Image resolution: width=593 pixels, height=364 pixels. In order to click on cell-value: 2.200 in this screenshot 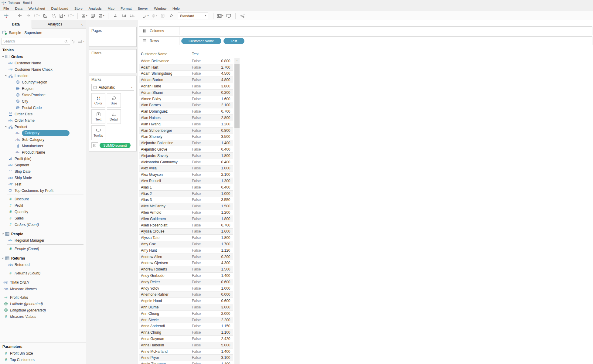, I will do `click(223, 320)`.